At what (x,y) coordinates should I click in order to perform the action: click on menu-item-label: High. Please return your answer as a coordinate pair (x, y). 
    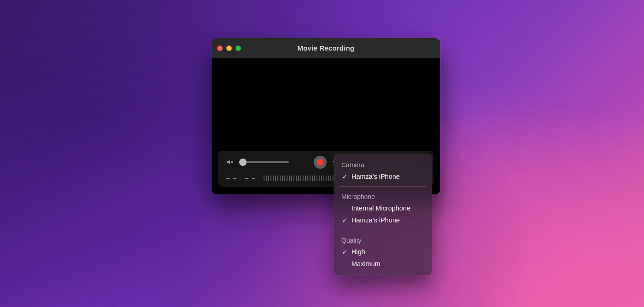
    Looking at the image, I should click on (358, 252).